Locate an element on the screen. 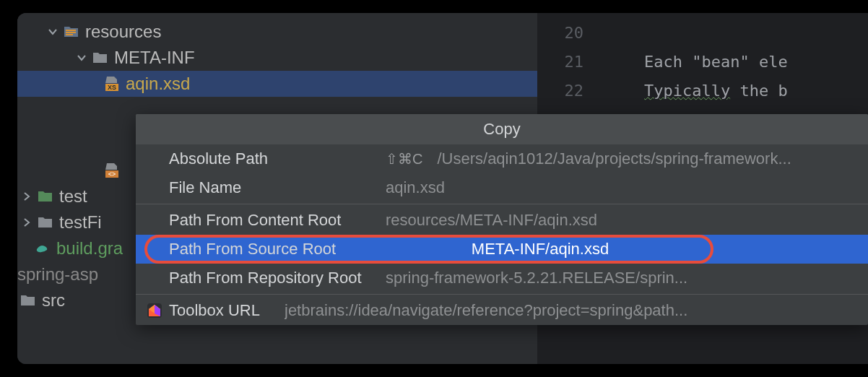  tree-label: resources is located at coordinates (123, 32).